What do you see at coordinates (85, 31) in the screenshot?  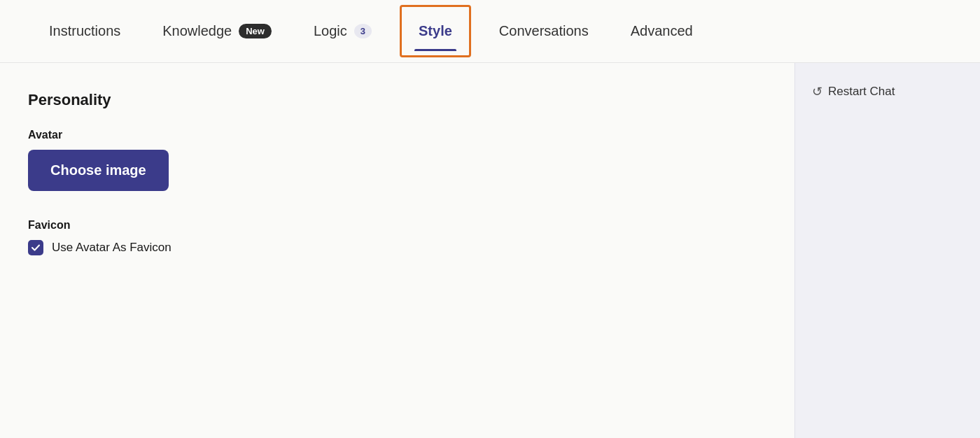 I see `tab-instructions: Instructions` at bounding box center [85, 31].